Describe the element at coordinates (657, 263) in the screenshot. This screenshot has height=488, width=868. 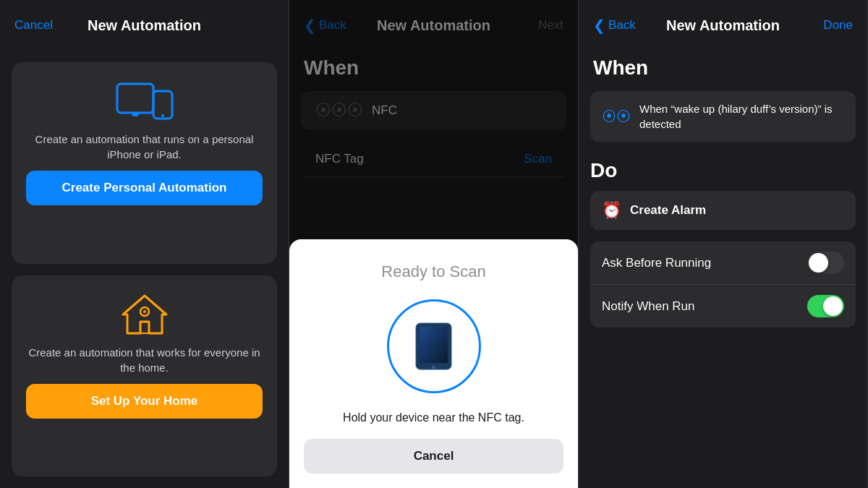
I see `ask-before-running-label: Ask Before Running` at that location.